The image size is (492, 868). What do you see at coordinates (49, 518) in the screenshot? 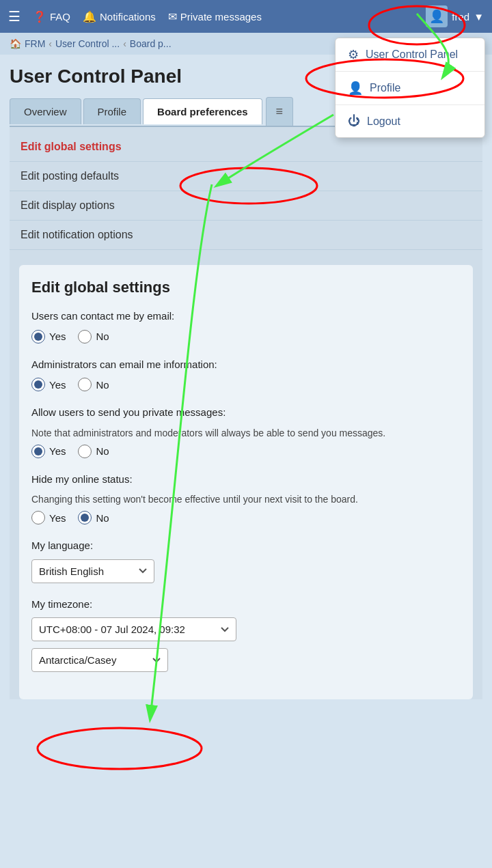
I see `radio-online-yes: Yes` at bounding box center [49, 518].